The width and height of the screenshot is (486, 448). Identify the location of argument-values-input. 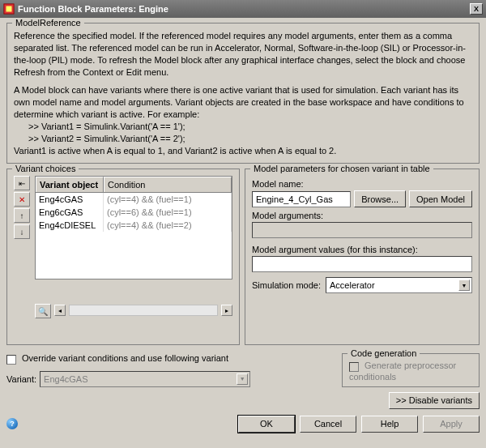
(362, 264).